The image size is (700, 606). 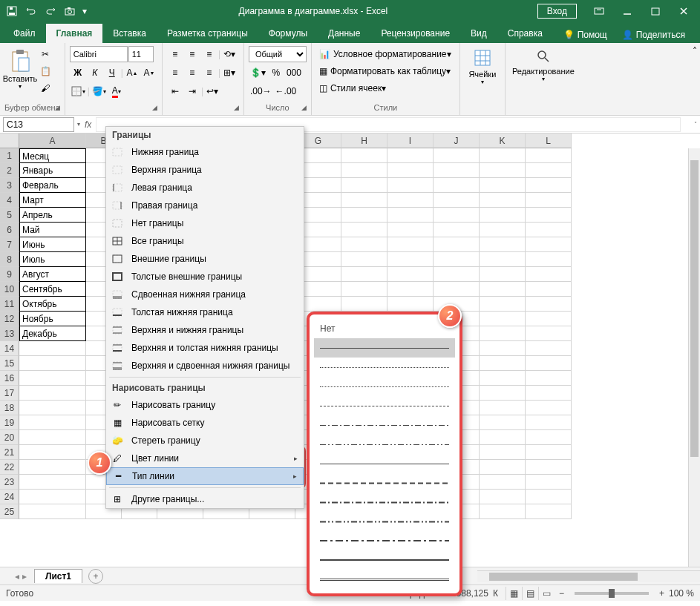 I want to click on expand-formula-icon: ˅, so click(x=696, y=125).